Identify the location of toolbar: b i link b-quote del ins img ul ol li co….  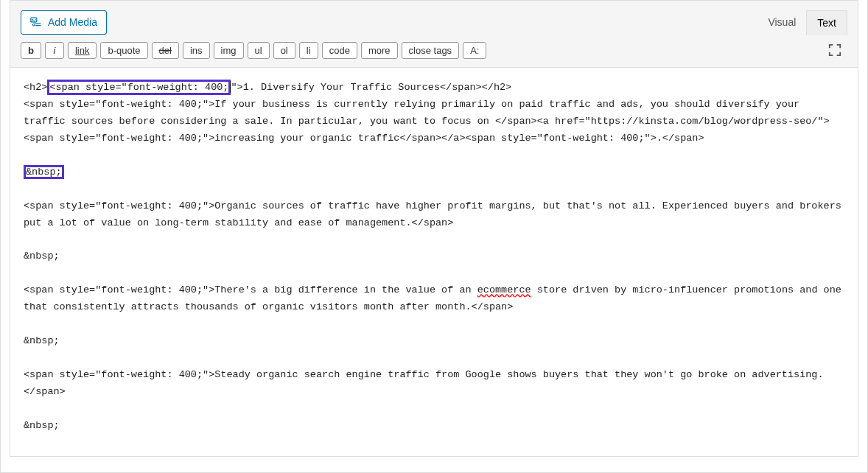
(434, 52).